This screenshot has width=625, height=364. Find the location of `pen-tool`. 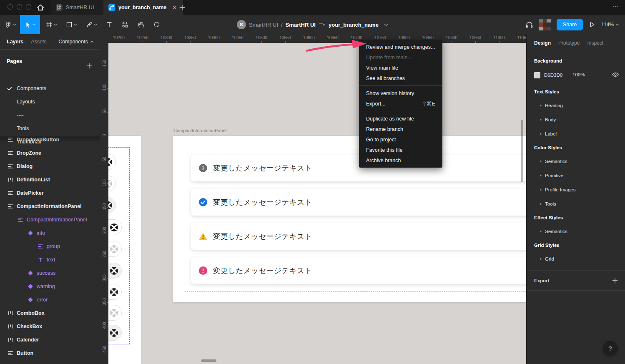

pen-tool is located at coordinates (91, 25).